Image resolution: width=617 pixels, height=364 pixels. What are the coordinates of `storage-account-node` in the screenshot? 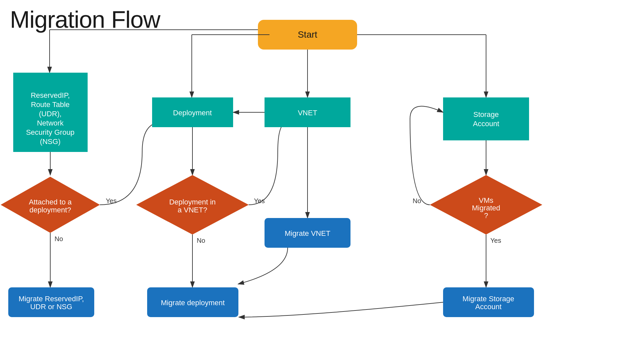 It's located at (486, 119).